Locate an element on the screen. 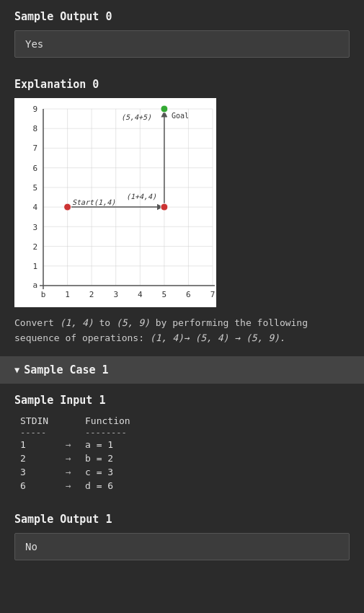 The image size is (364, 613). svg-text: 9 is located at coordinates (35, 110).